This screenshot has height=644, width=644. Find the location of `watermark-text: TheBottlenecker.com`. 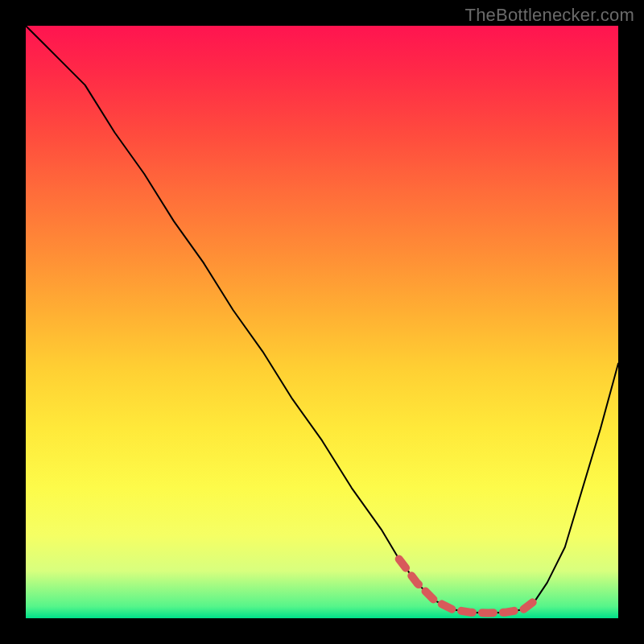

watermark-text: TheBottlenecker.com is located at coordinates (550, 15).